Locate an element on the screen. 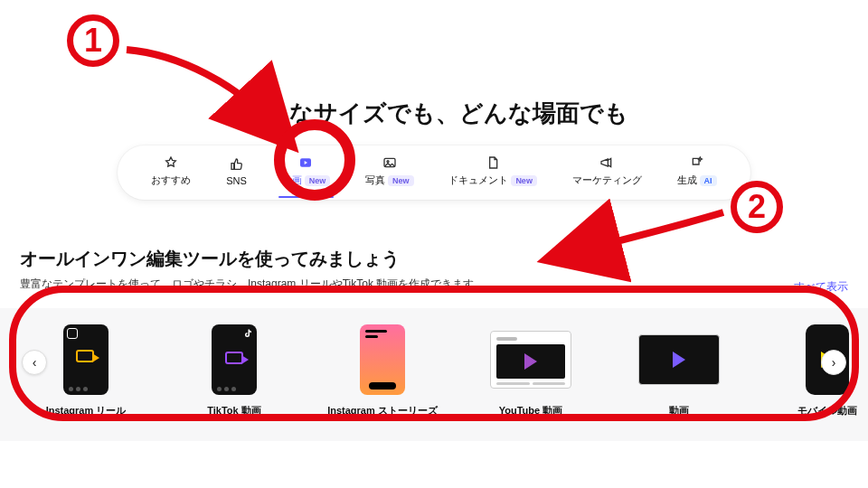  tab-label: ドキュメント is located at coordinates (478, 181).